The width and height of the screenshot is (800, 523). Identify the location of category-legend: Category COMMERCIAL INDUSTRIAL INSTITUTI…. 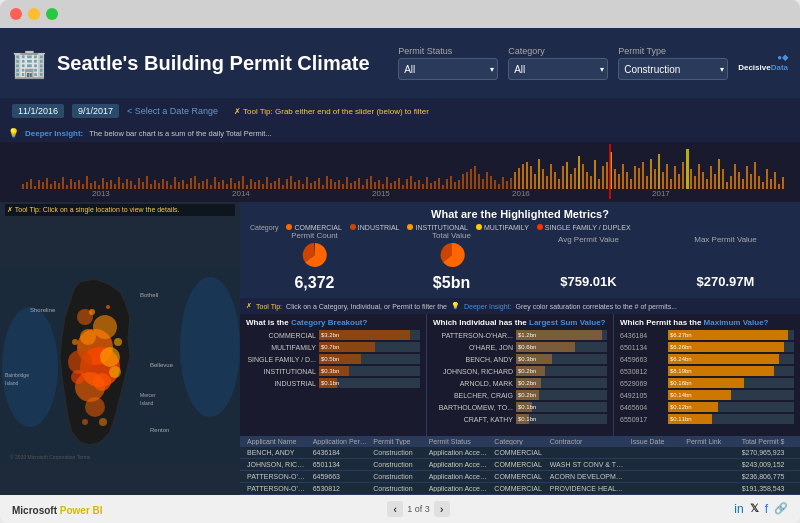
(520, 228).